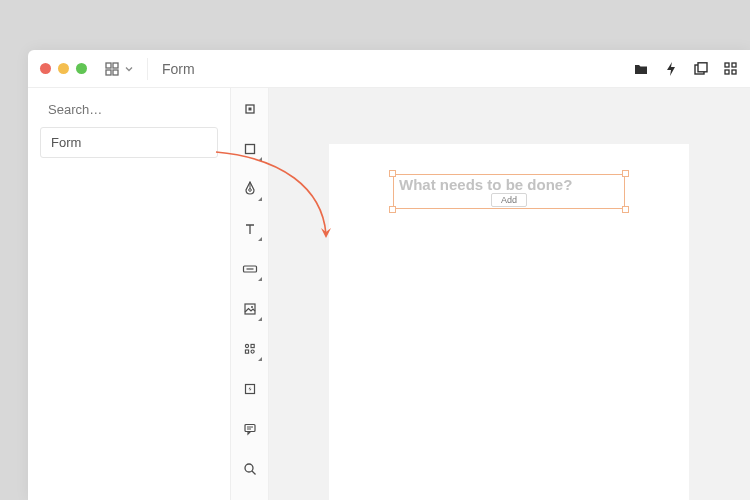 This screenshot has width=750, height=500. I want to click on comment-tool, so click(250, 429).